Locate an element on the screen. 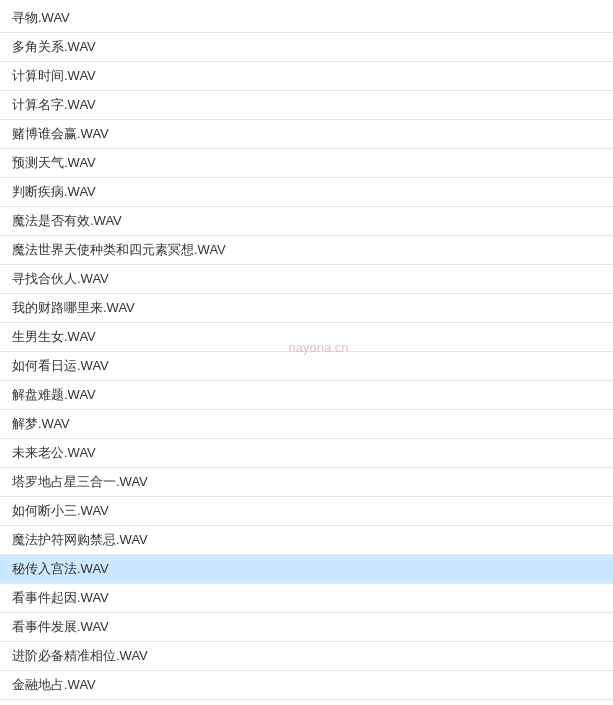 Image resolution: width=613 pixels, height=705 pixels. list-item-text: 魔法是否有效.WAV is located at coordinates (67, 221).